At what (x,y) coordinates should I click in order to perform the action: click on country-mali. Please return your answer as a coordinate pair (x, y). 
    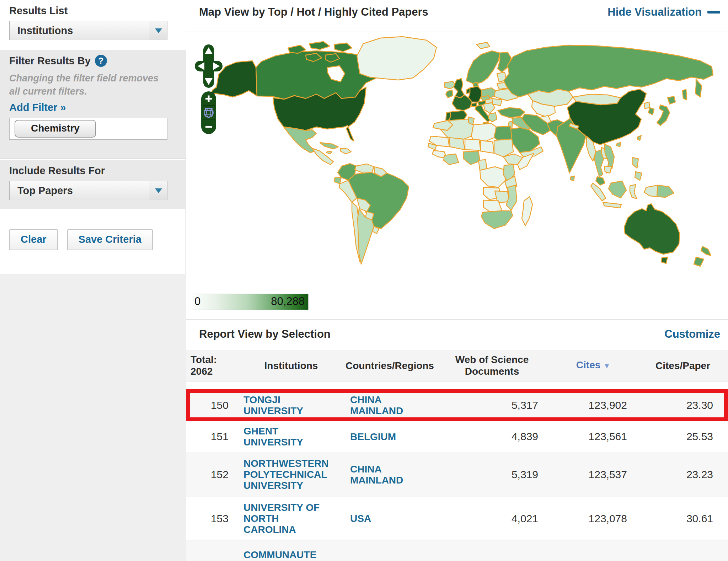
    Looking at the image, I should click on (457, 144).